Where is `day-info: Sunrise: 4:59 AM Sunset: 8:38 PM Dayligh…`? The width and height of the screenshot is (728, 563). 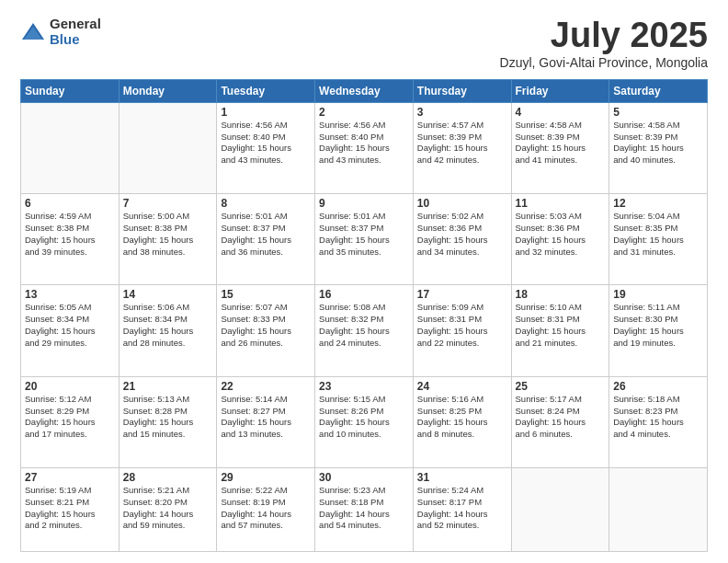 day-info: Sunrise: 4:59 AM Sunset: 8:38 PM Dayligh… is located at coordinates (70, 234).